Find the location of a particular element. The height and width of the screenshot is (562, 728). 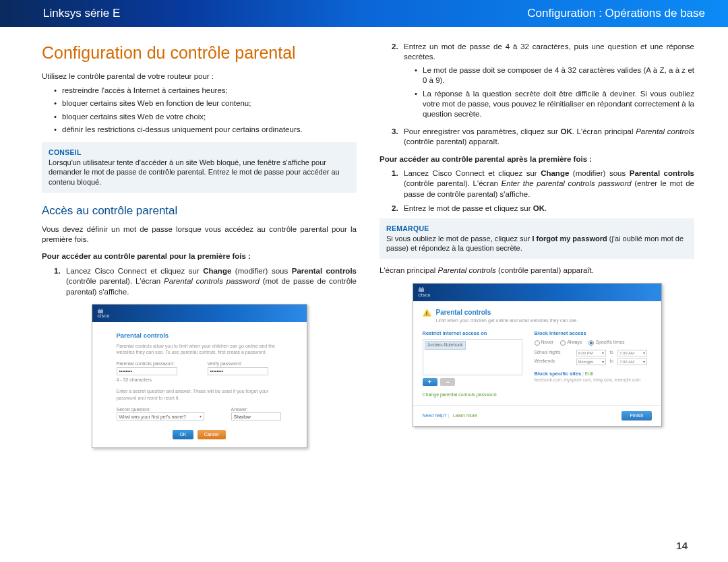

tip-body: Lorsqu'un utilisateur tente d'accéder à … is located at coordinates (200, 173).